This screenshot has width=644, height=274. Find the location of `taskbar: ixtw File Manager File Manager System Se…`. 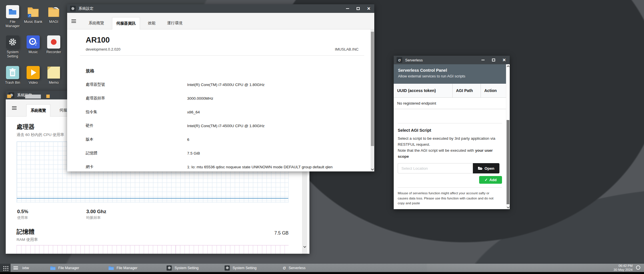

taskbar: ixtw File Manager File Manager System Se… is located at coordinates (322, 268).